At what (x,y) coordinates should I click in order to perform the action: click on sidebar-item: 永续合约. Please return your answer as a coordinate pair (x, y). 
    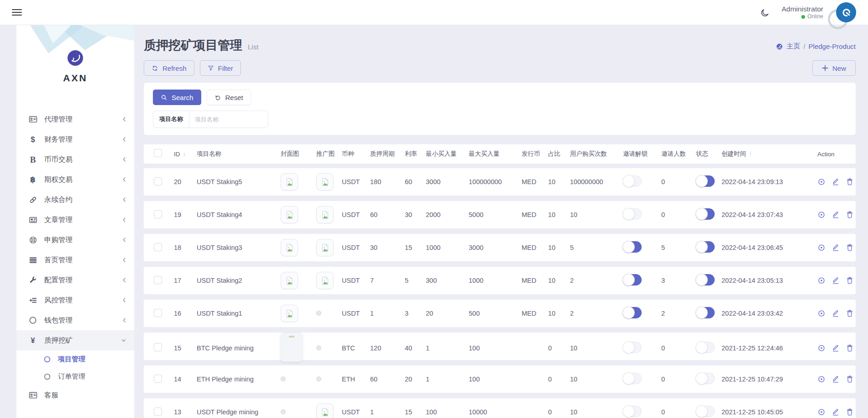
    Looking at the image, I should click on (75, 200).